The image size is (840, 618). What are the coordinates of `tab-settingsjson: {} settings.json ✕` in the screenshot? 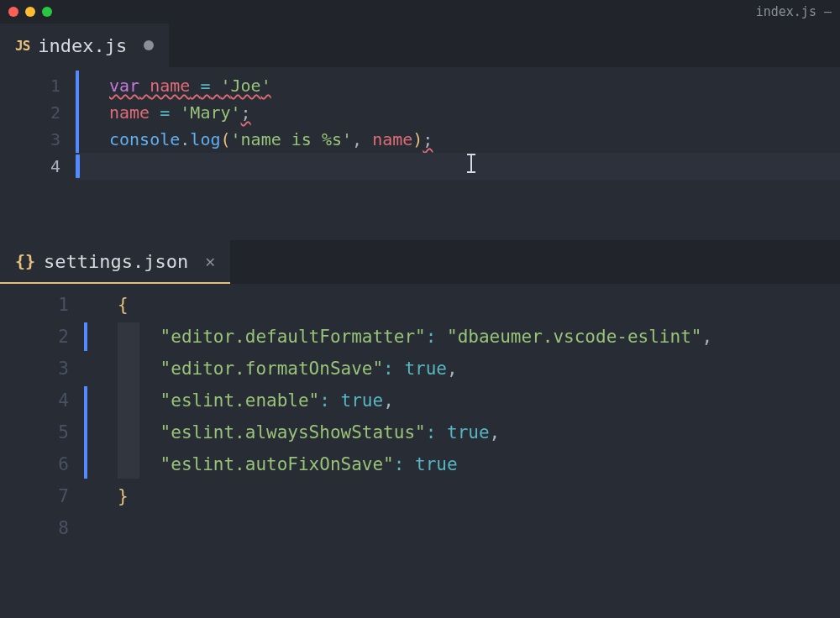 It's located at (115, 262).